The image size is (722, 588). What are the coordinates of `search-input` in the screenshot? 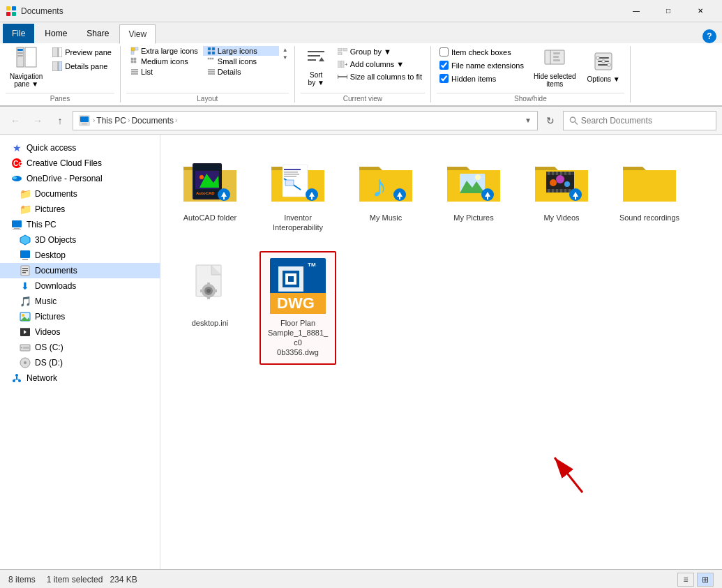 It's located at (646, 121).